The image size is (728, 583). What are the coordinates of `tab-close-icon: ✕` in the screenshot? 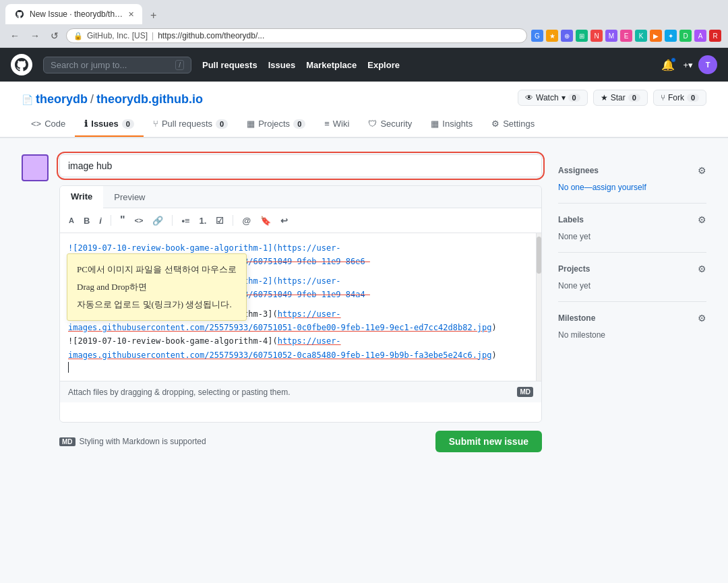 It's located at (131, 15).